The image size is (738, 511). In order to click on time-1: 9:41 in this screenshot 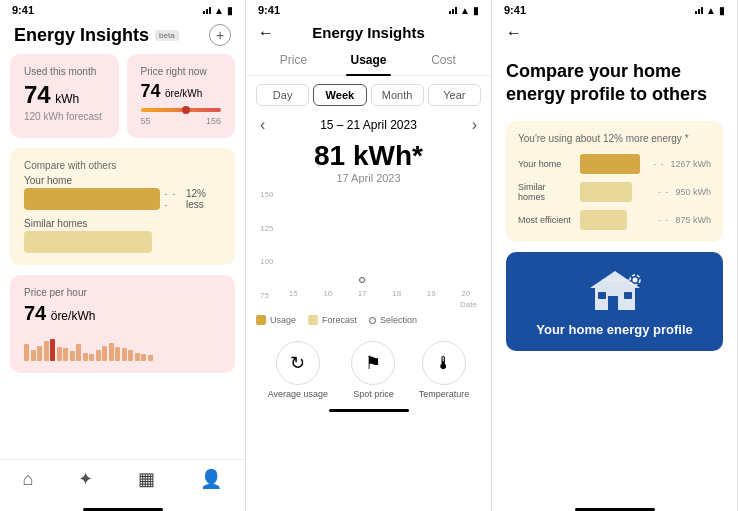, I will do `click(23, 10)`.